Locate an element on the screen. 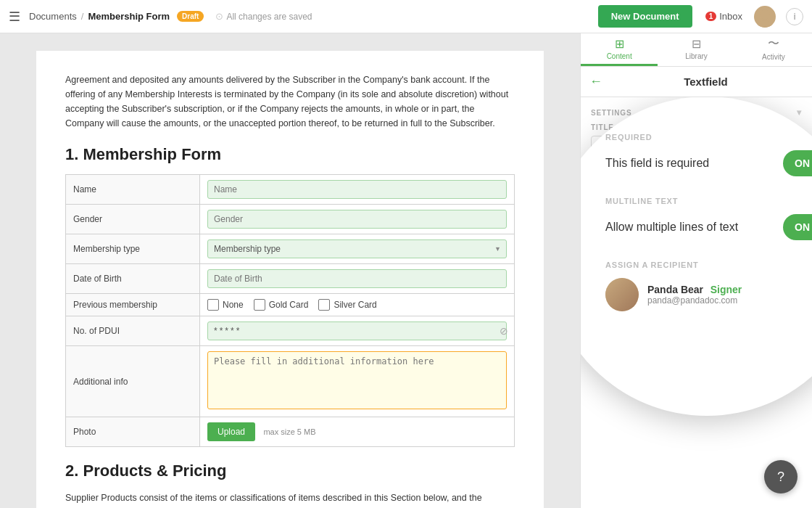 This screenshot has width=812, height=508. library-icon: ⊟ is located at coordinates (696, 44).